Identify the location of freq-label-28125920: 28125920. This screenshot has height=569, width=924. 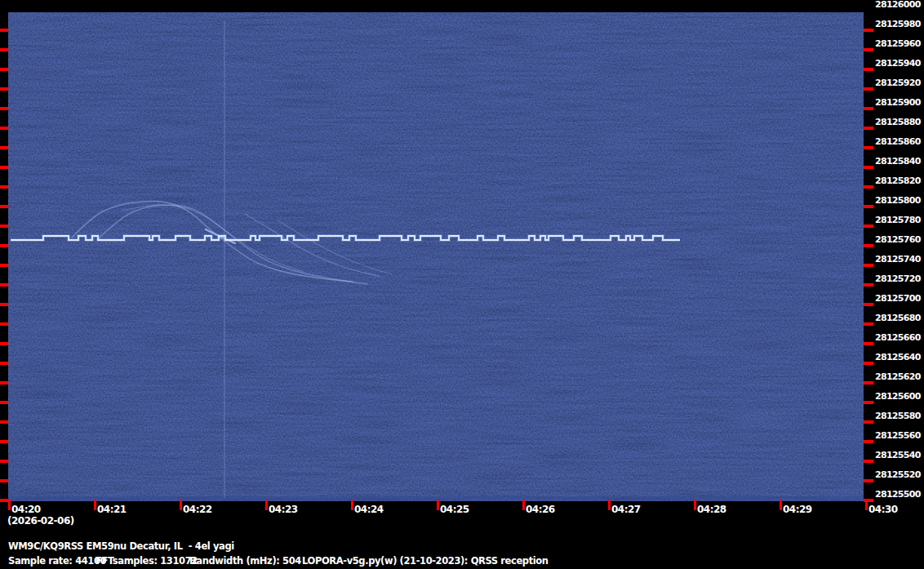
(898, 83).